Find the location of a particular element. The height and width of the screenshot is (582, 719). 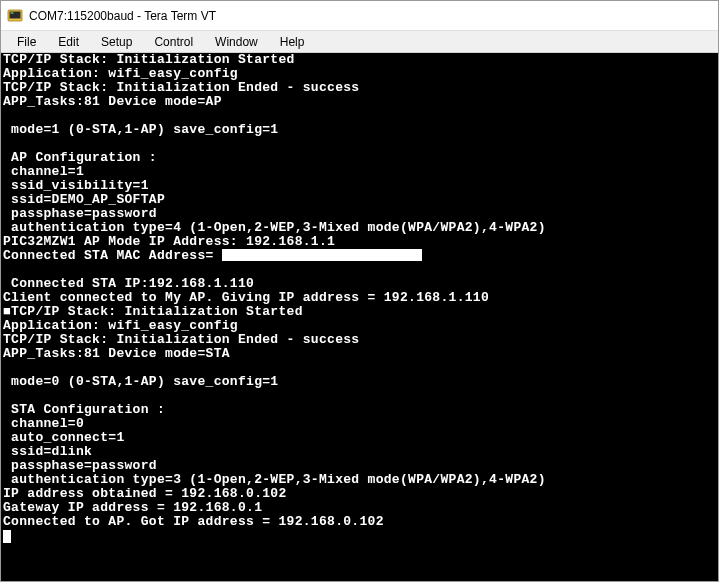

terminal-line: ssid=DEMO_AP_SOFTAP is located at coordinates (360, 200).